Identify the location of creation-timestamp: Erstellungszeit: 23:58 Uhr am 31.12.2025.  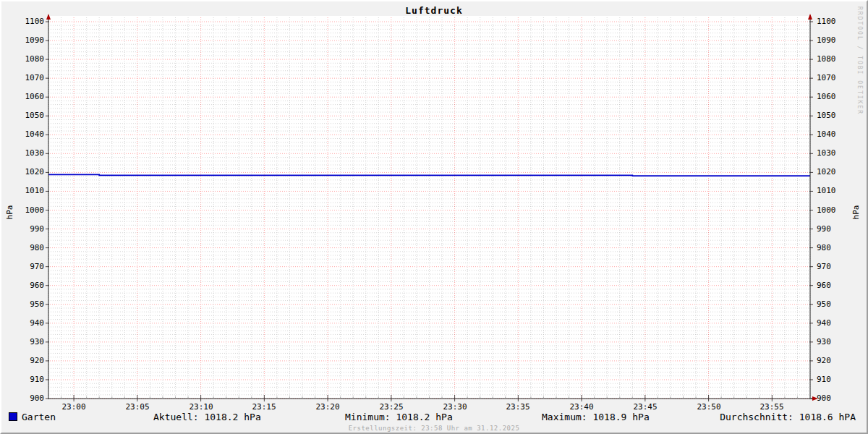
(434, 428).